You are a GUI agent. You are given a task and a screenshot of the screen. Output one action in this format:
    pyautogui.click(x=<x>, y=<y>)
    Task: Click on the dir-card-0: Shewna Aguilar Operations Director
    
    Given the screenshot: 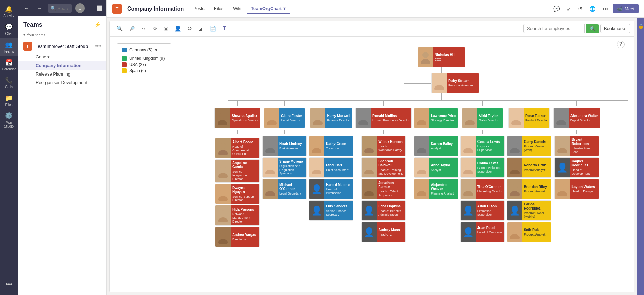 What is the action you would take?
    pyautogui.click(x=237, y=118)
    